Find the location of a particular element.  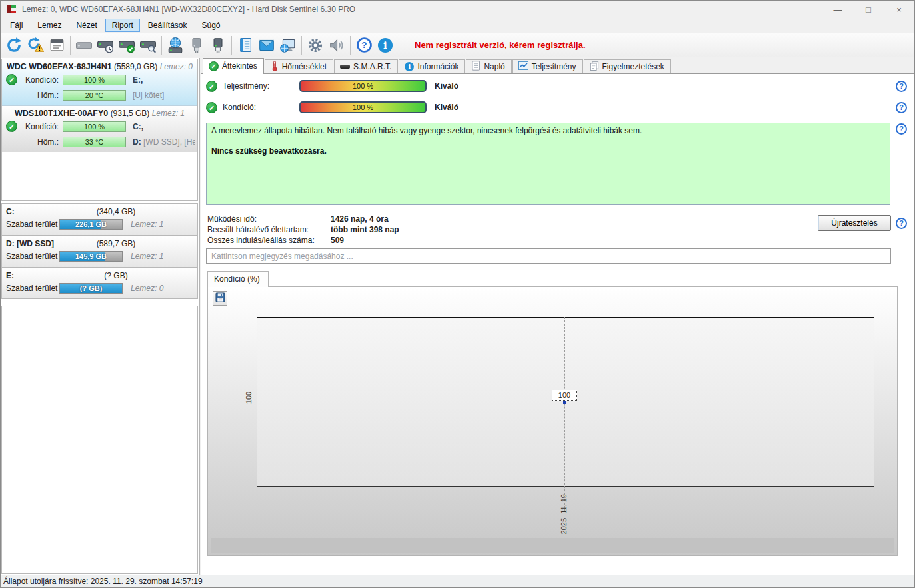

tab-smart: S.M.A.R.T. is located at coordinates (366, 67).